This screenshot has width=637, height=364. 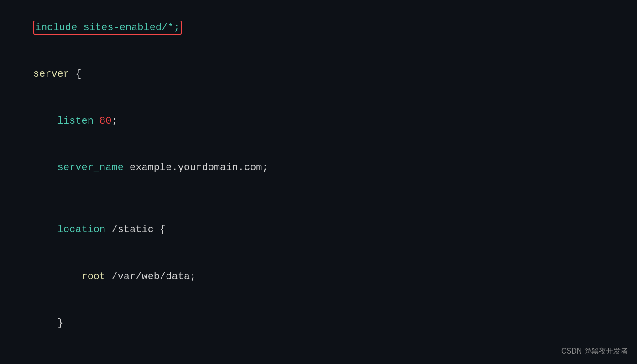 I want to click on watermark: CSDN @黑夜开发者, so click(x=595, y=351).